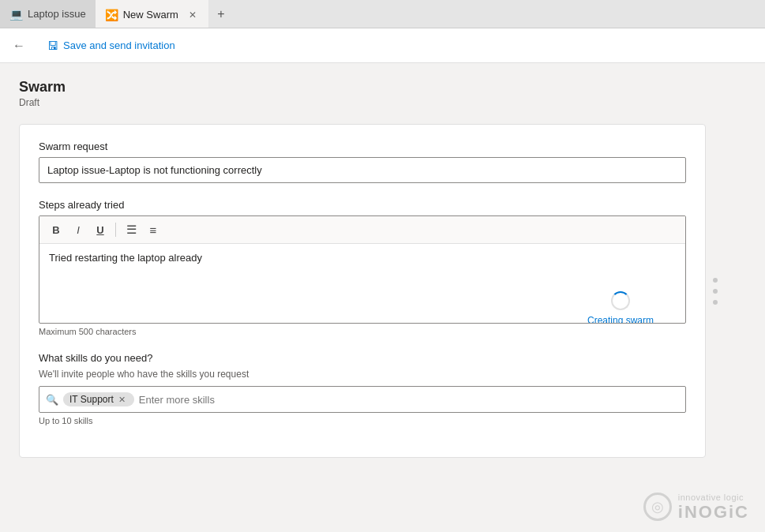  What do you see at coordinates (193, 15) in the screenshot?
I see `tab-close-button: ✕` at bounding box center [193, 15].